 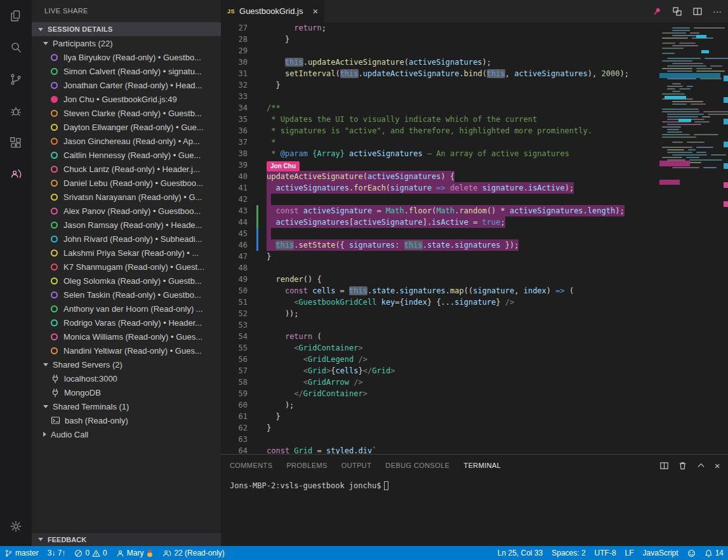 I want to click on code-line: 43 const activeSignature = Math.floor(Ma…, so click(x=475, y=211).